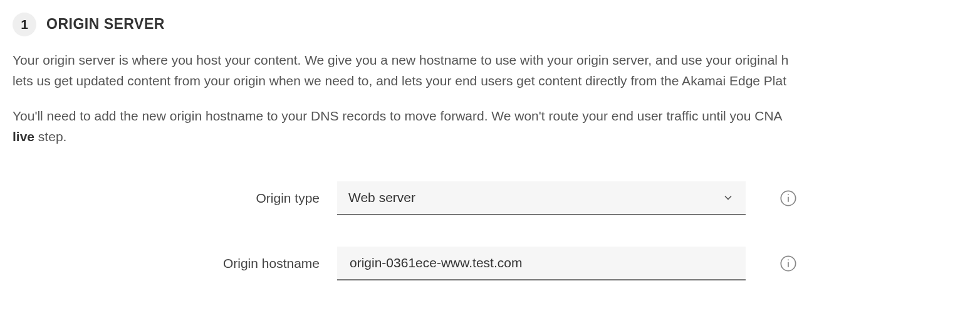  What do you see at coordinates (490, 198) in the screenshot?
I see `origin-type-row: Origin type Web server` at bounding box center [490, 198].